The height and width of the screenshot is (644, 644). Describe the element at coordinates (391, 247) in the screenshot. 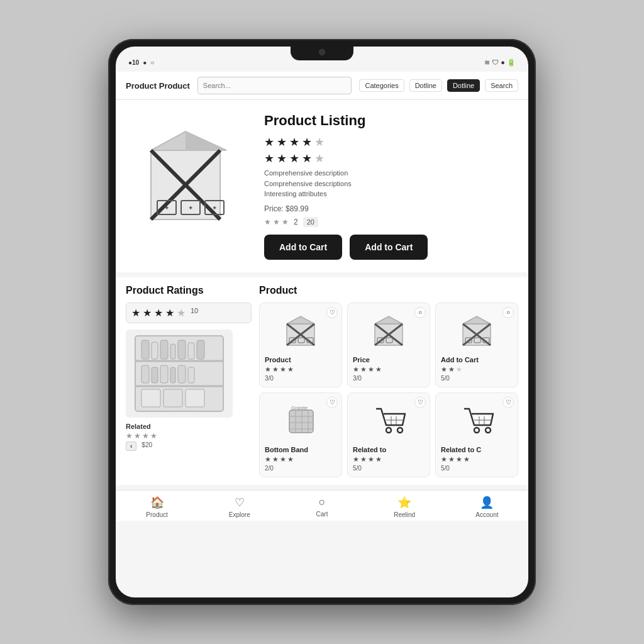

I see `add-to-cart-row: Add to Cart Add to Cart` at that location.